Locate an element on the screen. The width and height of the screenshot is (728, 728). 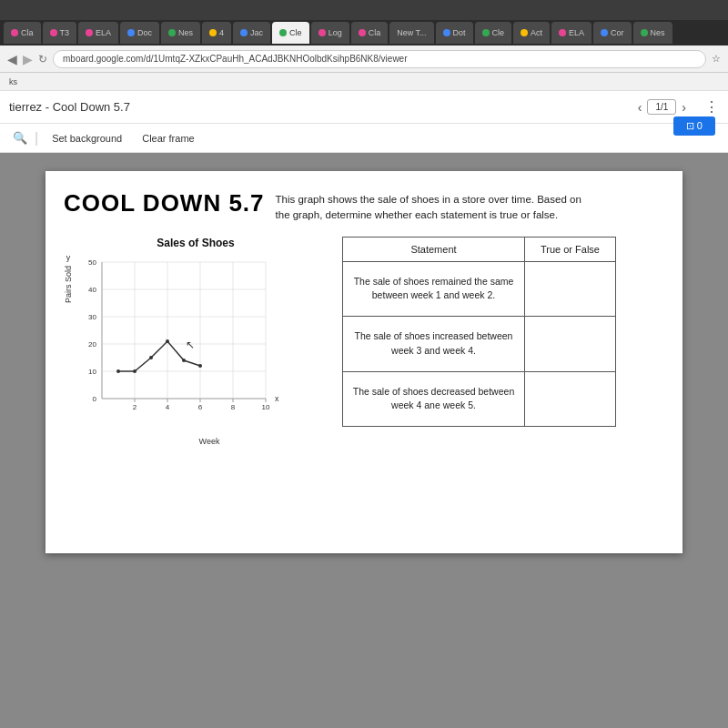
tab-t3: T3 is located at coordinates (60, 33).